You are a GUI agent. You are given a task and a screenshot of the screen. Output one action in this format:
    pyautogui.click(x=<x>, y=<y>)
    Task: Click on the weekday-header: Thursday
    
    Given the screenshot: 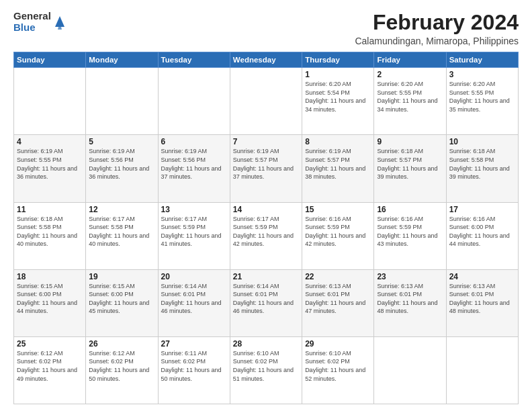 What is the action you would take?
    pyautogui.click(x=339, y=60)
    